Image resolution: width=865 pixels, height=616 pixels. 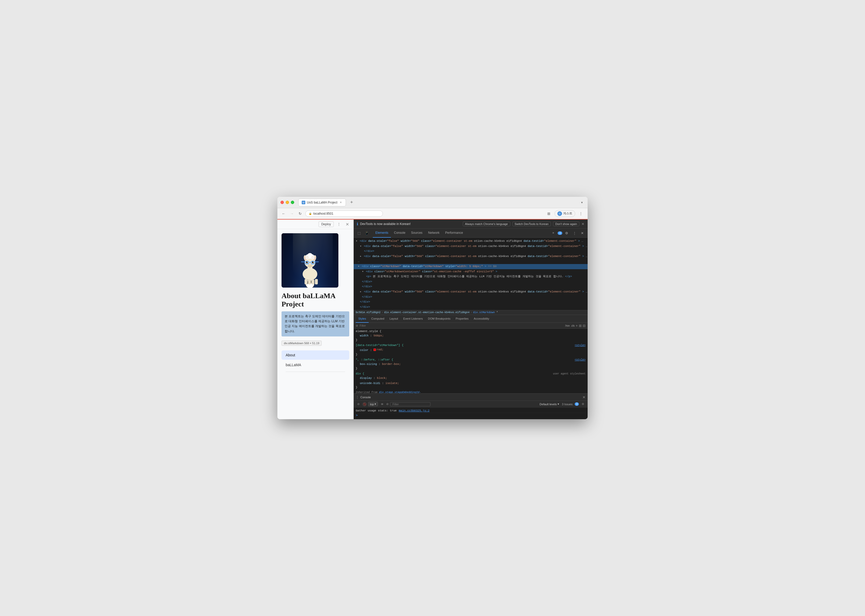 What do you see at coordinates (553, 233) in the screenshot?
I see `more-tabs-button: »` at bounding box center [553, 233].